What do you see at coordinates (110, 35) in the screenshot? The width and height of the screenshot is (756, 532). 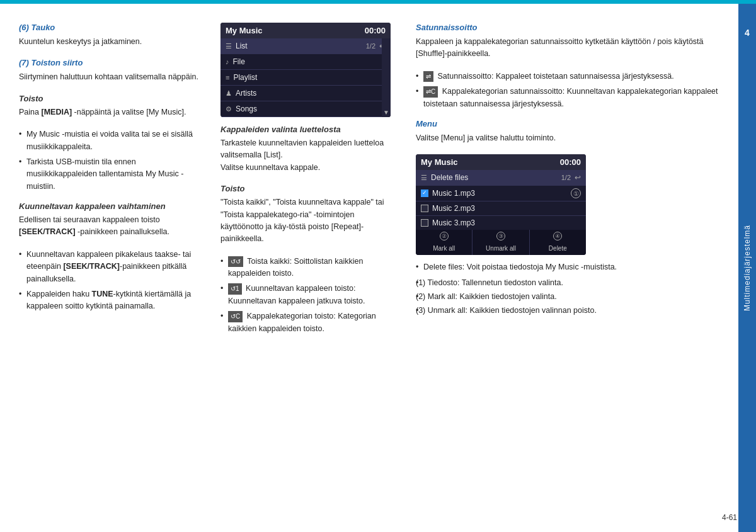 I see `section-tauko: (6) Tauko Kuuntelun keskeytys ja jatkami…` at bounding box center [110, 35].